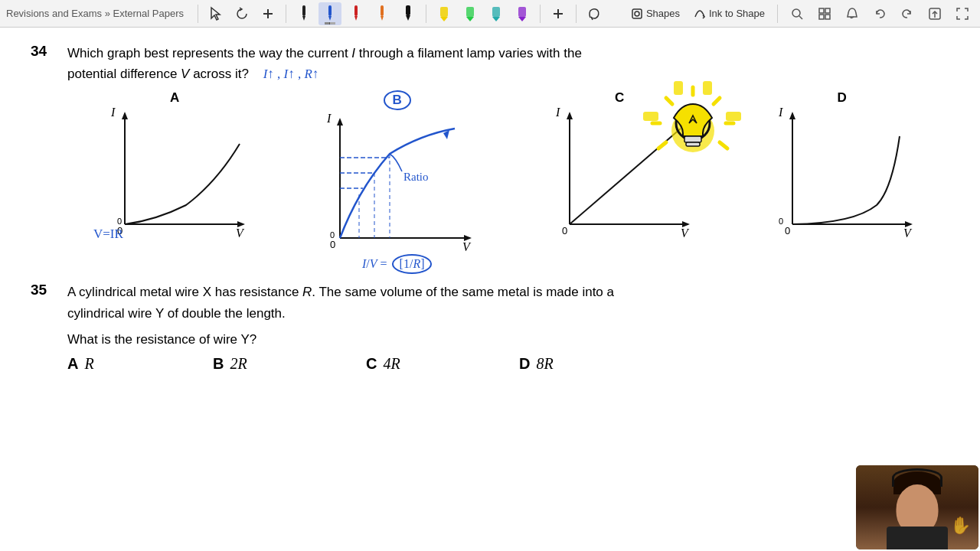 This screenshot has width=980, height=551. Describe the element at coordinates (416, 177) in the screenshot. I see `svg-text: Ratio` at that location.